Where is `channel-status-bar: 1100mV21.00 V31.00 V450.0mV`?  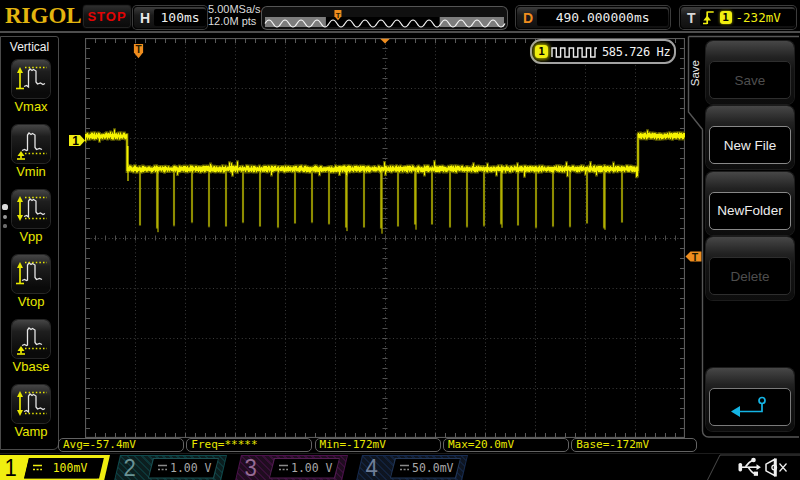
channel-status-bar: 1100mV21.00 V31.00 V450.0mV is located at coordinates (400, 466).